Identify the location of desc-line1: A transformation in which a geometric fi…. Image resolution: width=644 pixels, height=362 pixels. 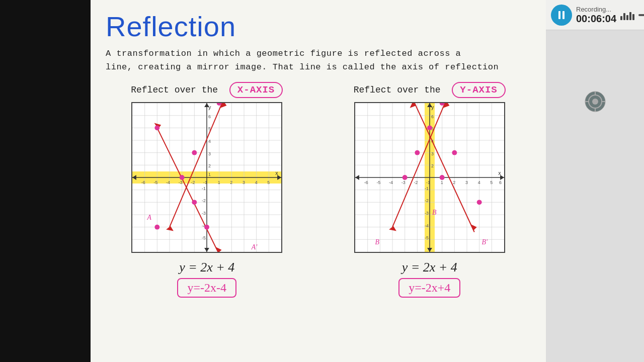
(283, 53).